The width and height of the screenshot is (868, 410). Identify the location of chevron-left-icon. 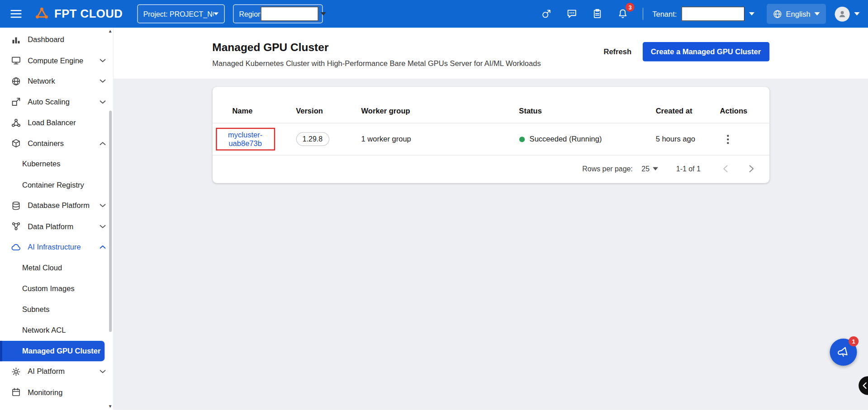
(865, 386).